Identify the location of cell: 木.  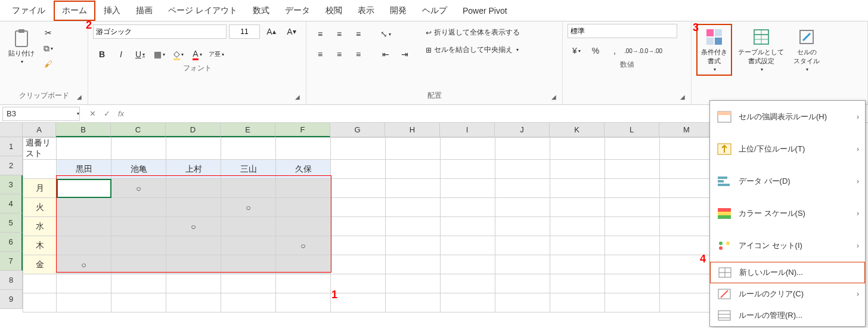
(40, 246).